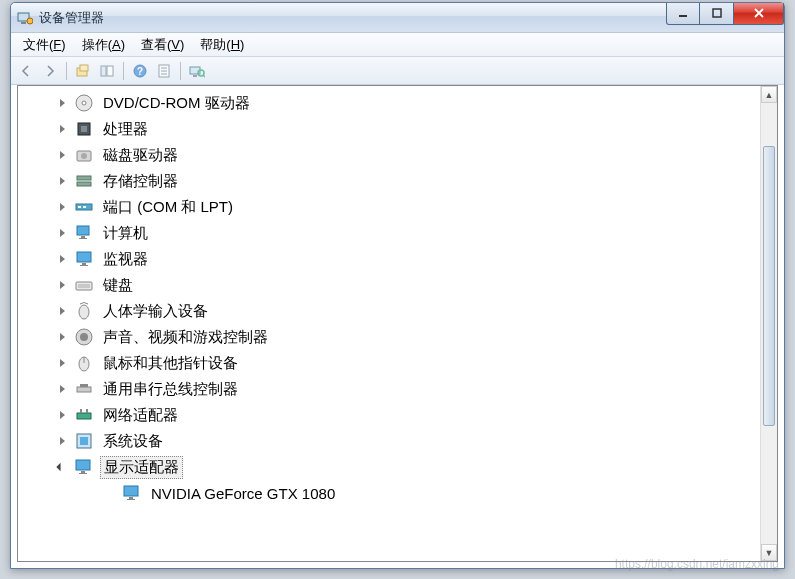 This screenshot has width=795, height=579. I want to click on tree-node-audio: 声音、视频和游戏控制器, so click(398, 337).